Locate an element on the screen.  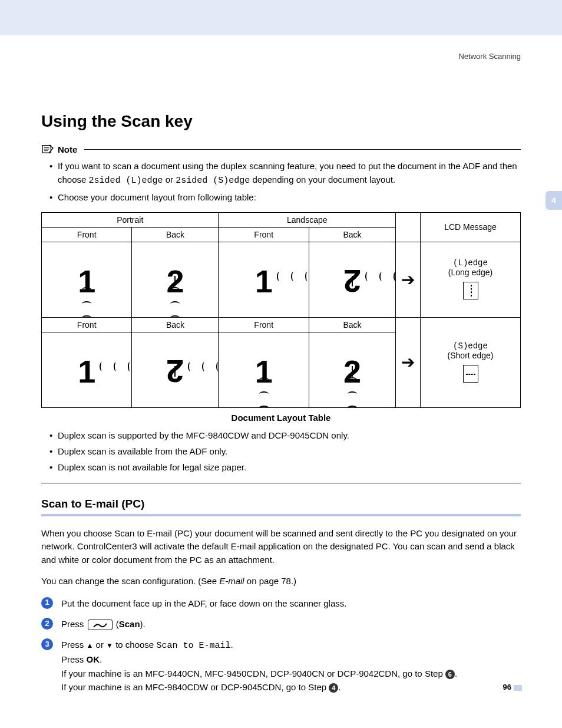
table-caption: Document Layout Table is located at coordinates (281, 417).